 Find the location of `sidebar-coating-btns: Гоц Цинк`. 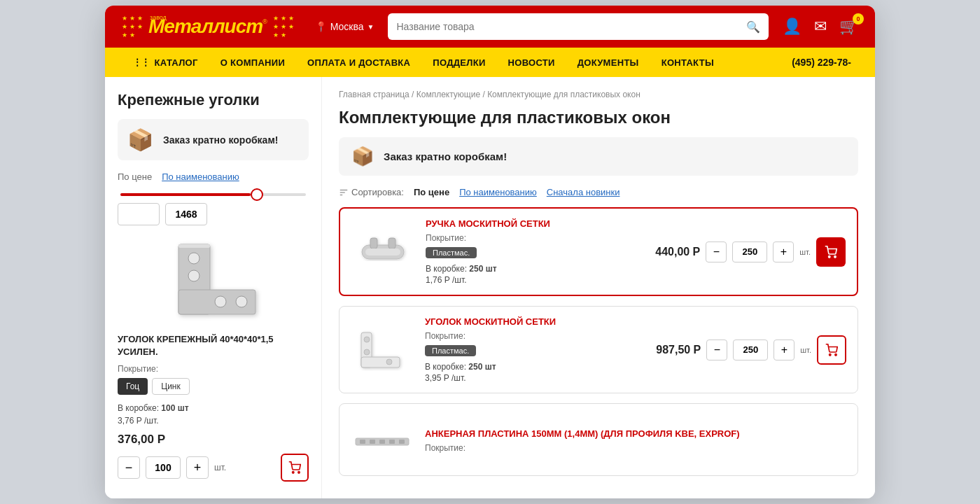

sidebar-coating-btns: Гоц Цинк is located at coordinates (213, 386).